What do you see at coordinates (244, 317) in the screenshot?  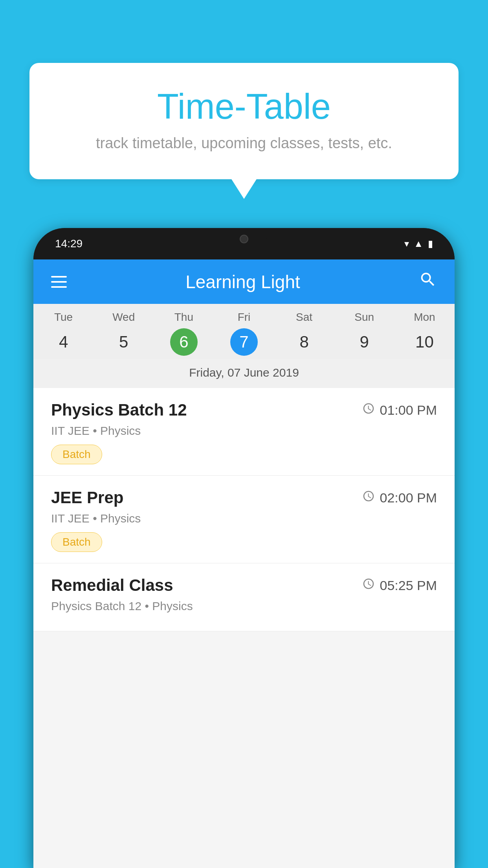 I see `day-name-label: Fri` at bounding box center [244, 317].